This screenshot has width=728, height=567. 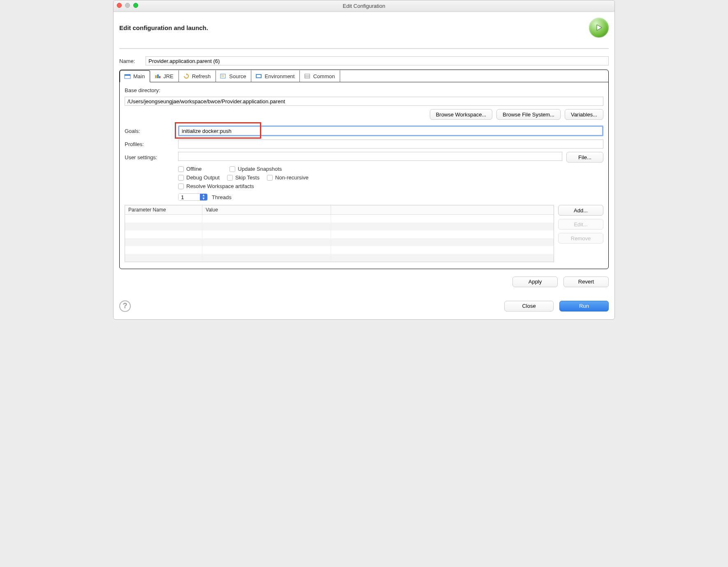 I want to click on source-tab-icon, so click(x=223, y=76).